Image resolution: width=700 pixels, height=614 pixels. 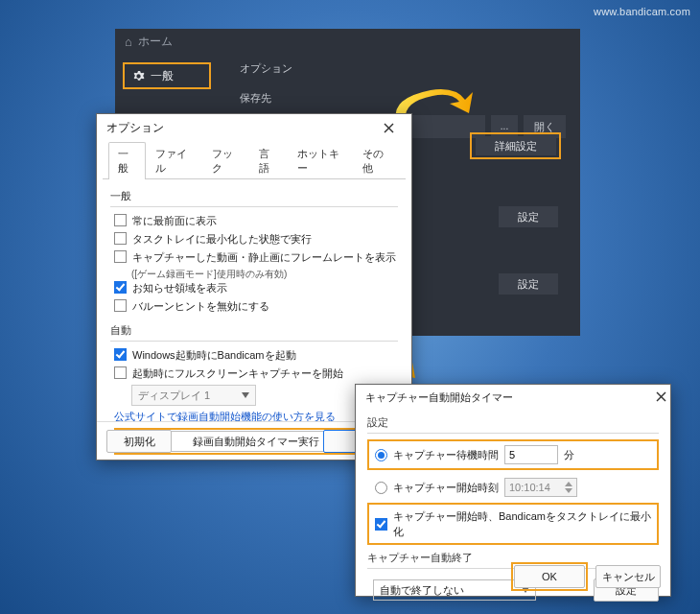 I want to click on timer-setting-title: 設定, so click(x=513, y=422).